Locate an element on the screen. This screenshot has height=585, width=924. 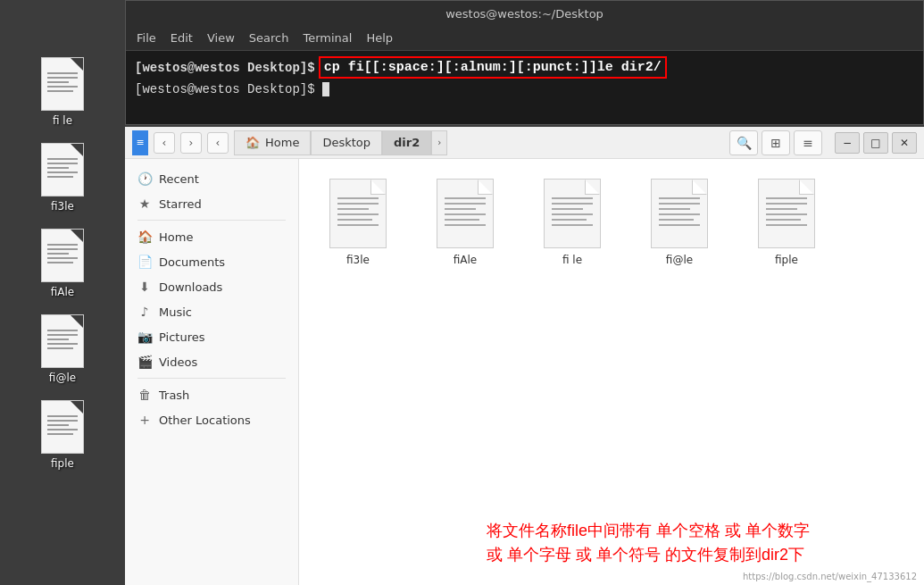
fiale-icon-img is located at coordinates (62, 255).